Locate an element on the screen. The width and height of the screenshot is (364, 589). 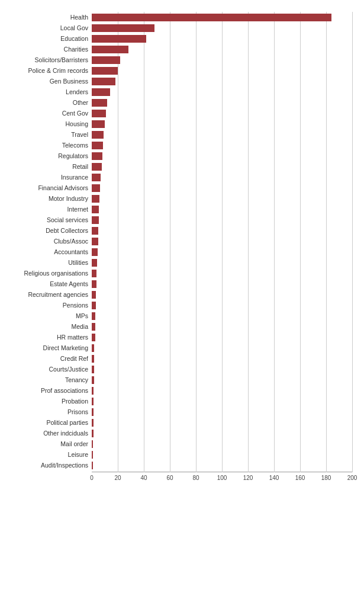
bar-label: Local Gov is located at coordinates (49, 28).